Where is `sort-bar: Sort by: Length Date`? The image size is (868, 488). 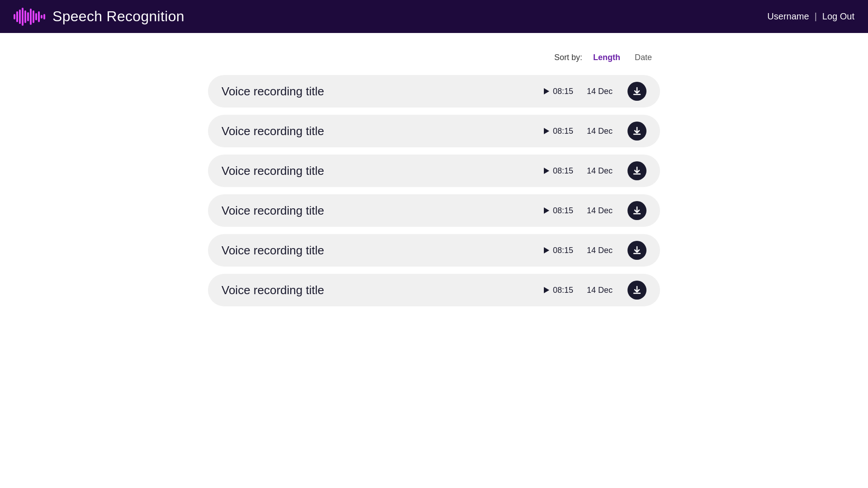
sort-bar: Sort by: Length Date is located at coordinates (434, 58).